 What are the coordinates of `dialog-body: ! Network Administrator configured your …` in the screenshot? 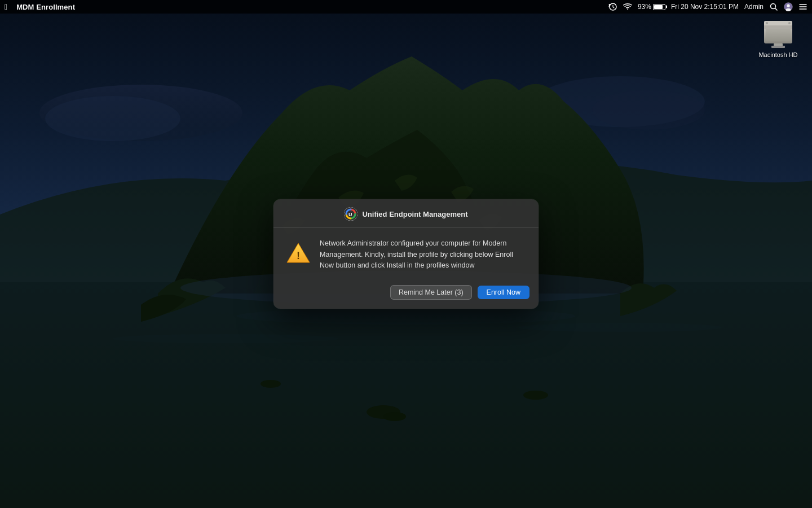 It's located at (406, 254).